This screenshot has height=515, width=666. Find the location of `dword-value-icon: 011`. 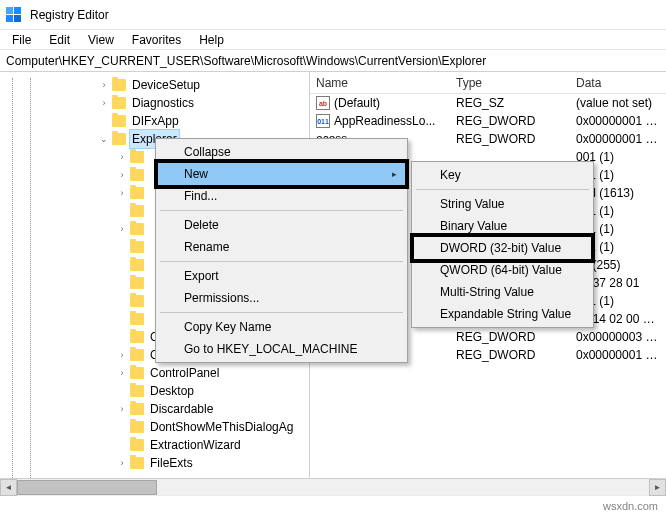

dword-value-icon: 011 is located at coordinates (323, 121).